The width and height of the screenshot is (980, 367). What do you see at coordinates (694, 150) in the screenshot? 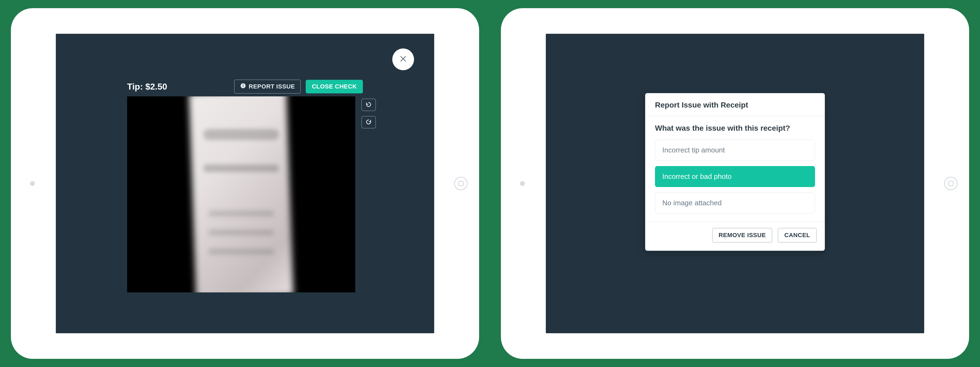
I see `option-incorrect-tip-label: Incorrect tip amount` at bounding box center [694, 150].